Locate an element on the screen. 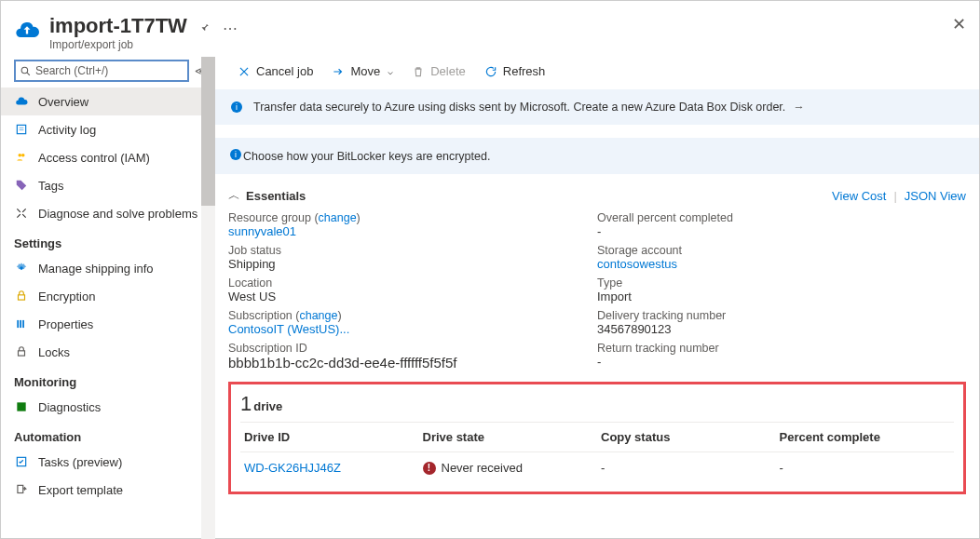 This screenshot has width=980, height=539. storage-value: contosowestus is located at coordinates (782, 264).